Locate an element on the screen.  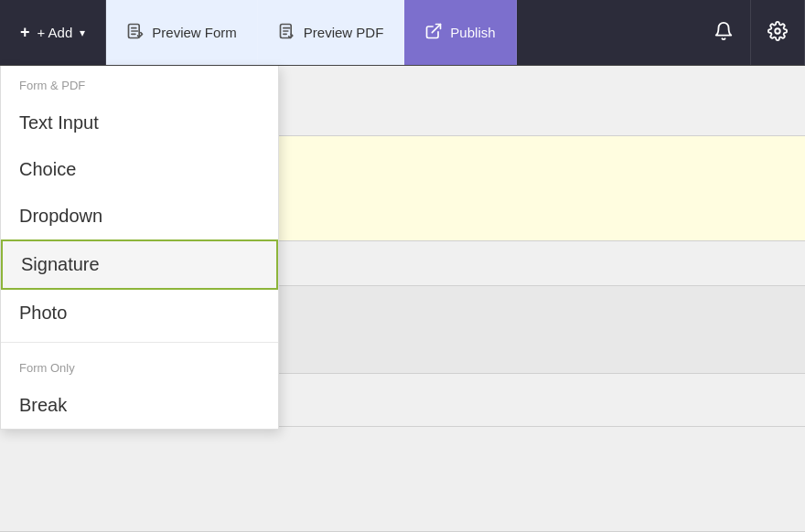
toolbar: + + Add ▾ Preview Form Preview PDF is located at coordinates (402, 33).